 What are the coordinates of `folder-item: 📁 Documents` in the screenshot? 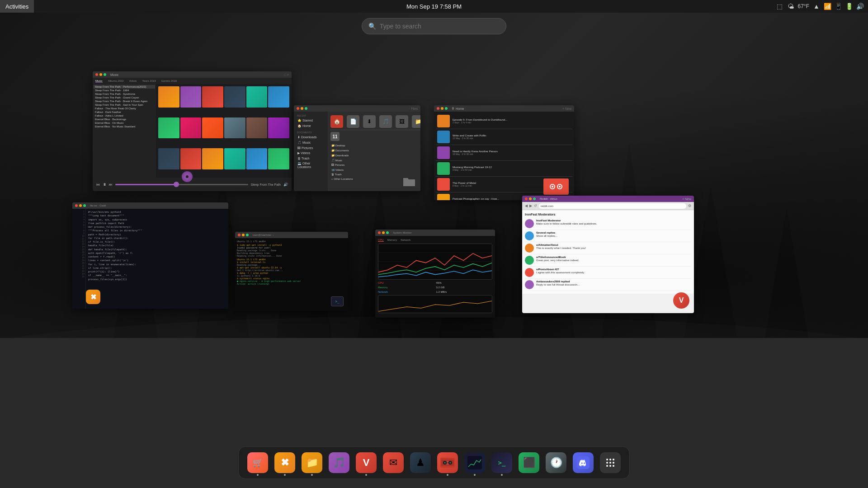 It's located at (375, 150).